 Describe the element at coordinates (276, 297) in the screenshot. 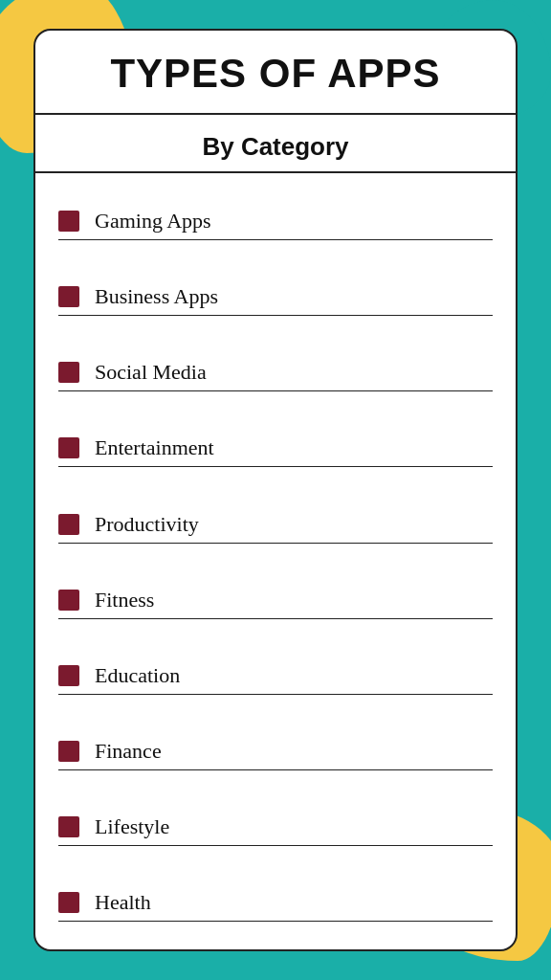

I see `list-item: Business Apps` at that location.